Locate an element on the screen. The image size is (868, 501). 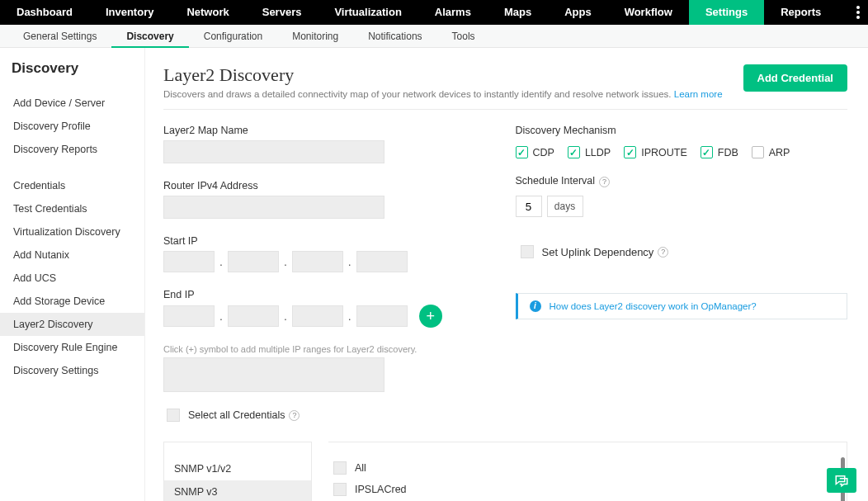
tab-reports: Reports is located at coordinates (800, 12).